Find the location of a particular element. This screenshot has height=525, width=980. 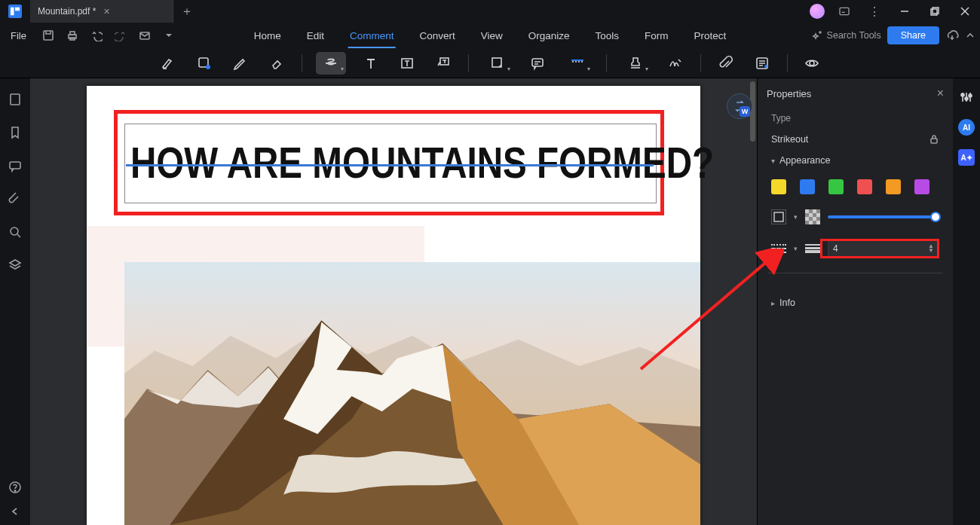

eraser-tool-icon is located at coordinates (277, 63).